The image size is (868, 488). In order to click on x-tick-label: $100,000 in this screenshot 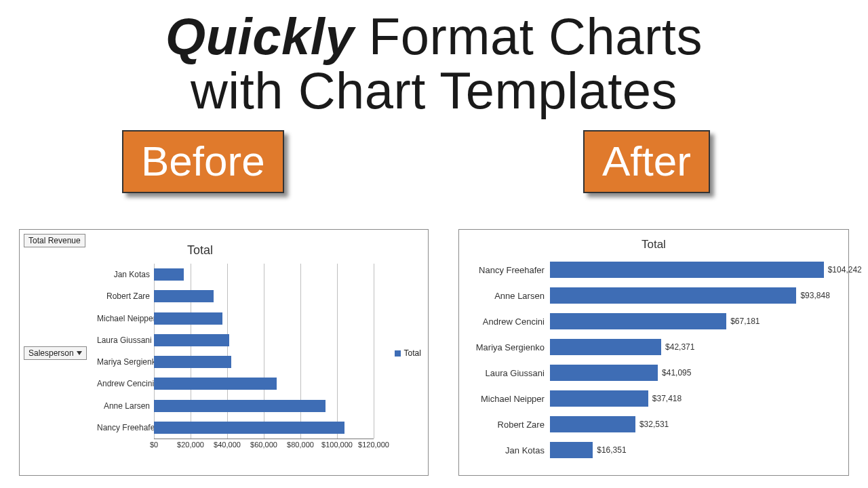, I will do `click(337, 445)`.